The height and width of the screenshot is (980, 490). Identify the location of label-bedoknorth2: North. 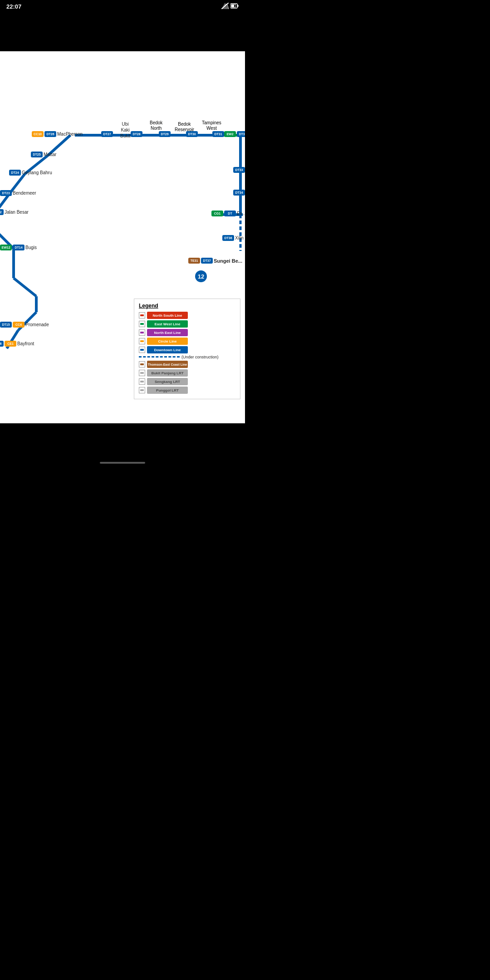
(156, 128).